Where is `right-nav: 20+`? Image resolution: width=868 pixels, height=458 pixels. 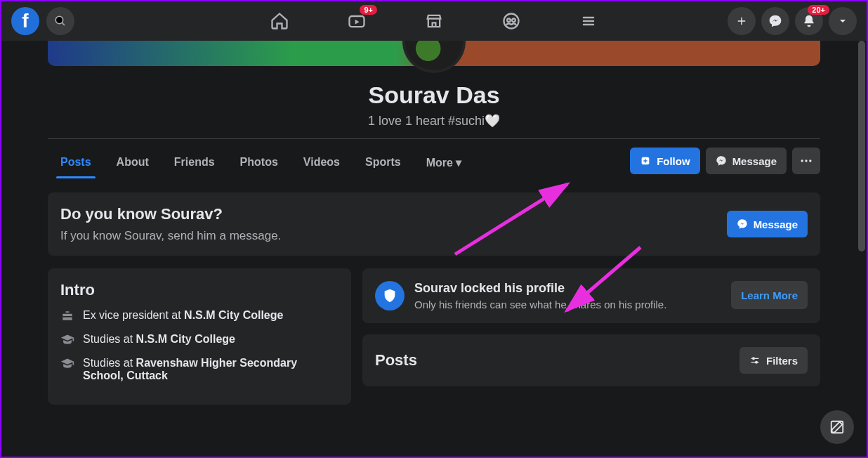 right-nav: 20+ is located at coordinates (792, 21).